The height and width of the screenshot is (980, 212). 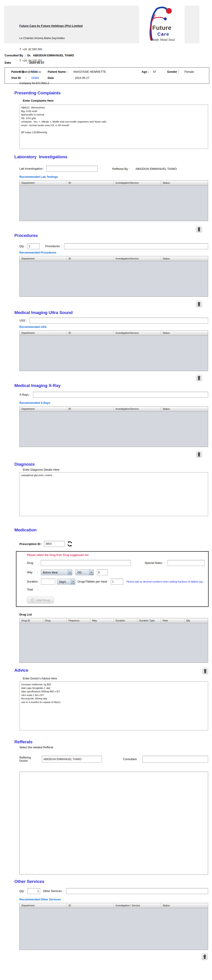 I want to click on procedures-qty-input, so click(x=34, y=247).